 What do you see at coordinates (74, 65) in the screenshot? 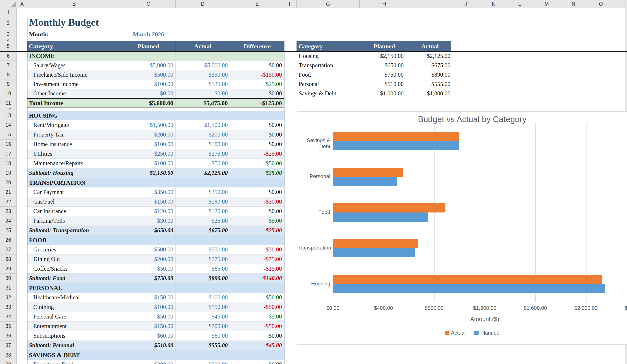
I see `cell-category: Salary/Wages` at bounding box center [74, 65].